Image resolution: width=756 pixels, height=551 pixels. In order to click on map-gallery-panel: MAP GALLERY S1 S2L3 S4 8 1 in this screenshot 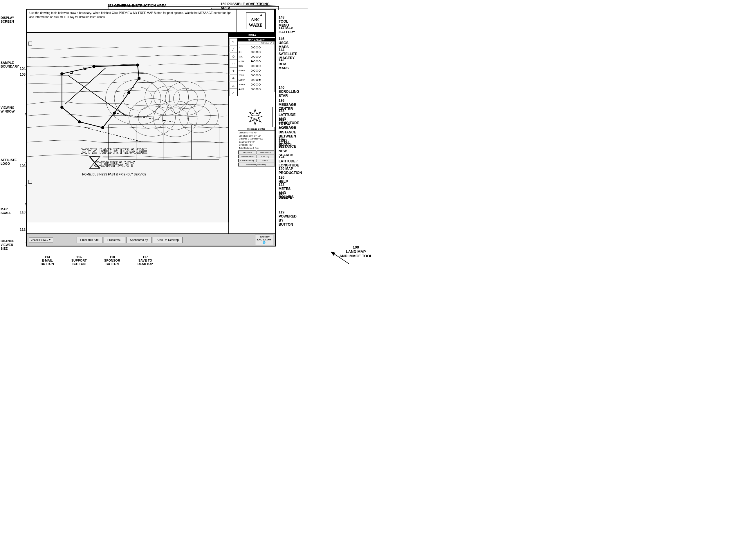, I will do `click(256, 65)`.